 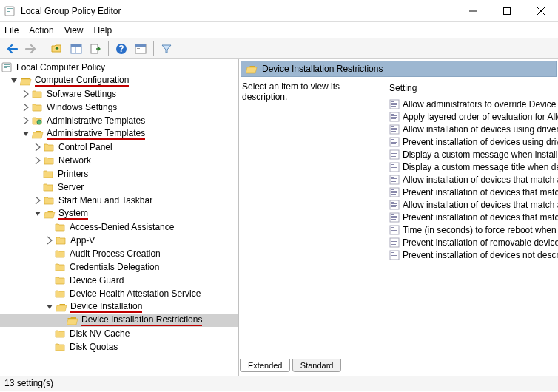 What do you see at coordinates (119, 200) in the screenshot?
I see `tree-start-menu-taskbar: Start Menu and Taskbar` at bounding box center [119, 200].